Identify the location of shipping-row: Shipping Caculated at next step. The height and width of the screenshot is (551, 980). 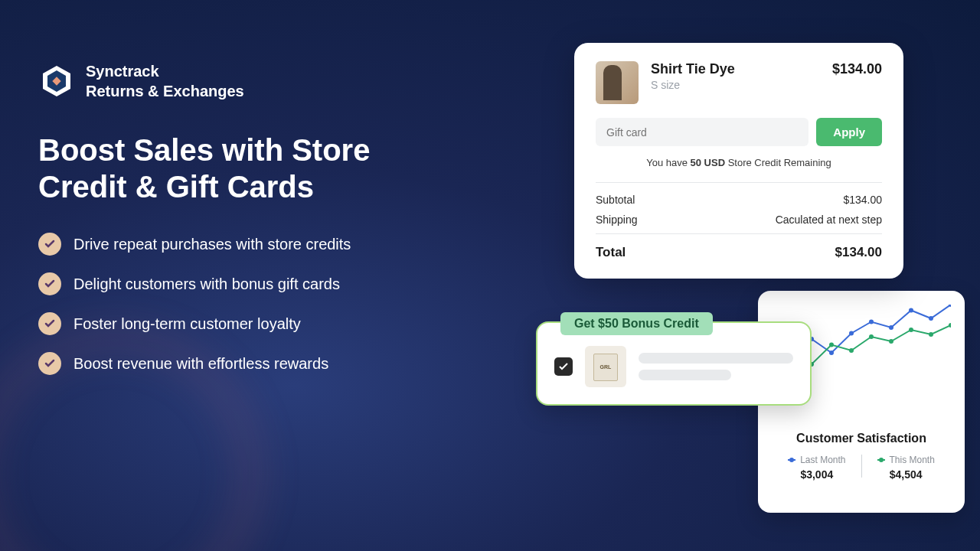
(739, 220).